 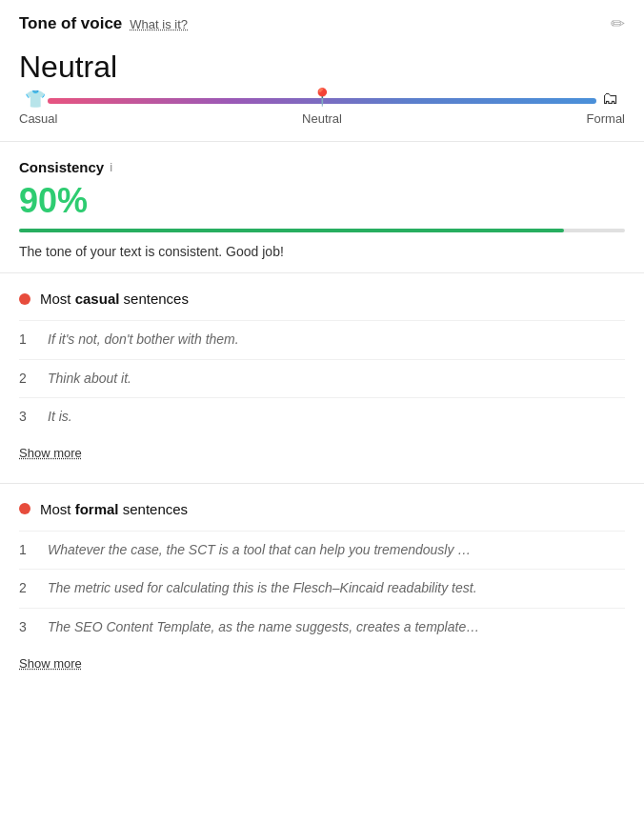 What do you see at coordinates (322, 101) in the screenshot?
I see `slider-wrapper: 👕 🗂 📍` at bounding box center [322, 101].